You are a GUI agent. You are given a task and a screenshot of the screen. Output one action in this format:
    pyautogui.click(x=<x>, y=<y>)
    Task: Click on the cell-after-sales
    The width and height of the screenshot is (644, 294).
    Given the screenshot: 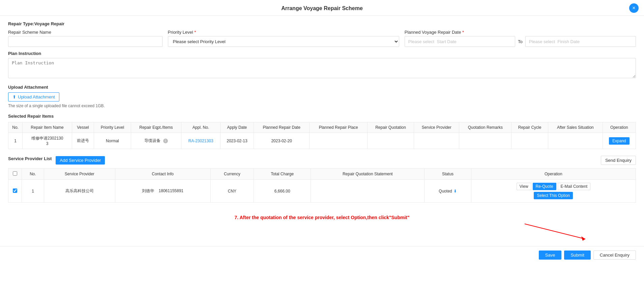 What is the action you would take?
    pyautogui.click(x=575, y=141)
    